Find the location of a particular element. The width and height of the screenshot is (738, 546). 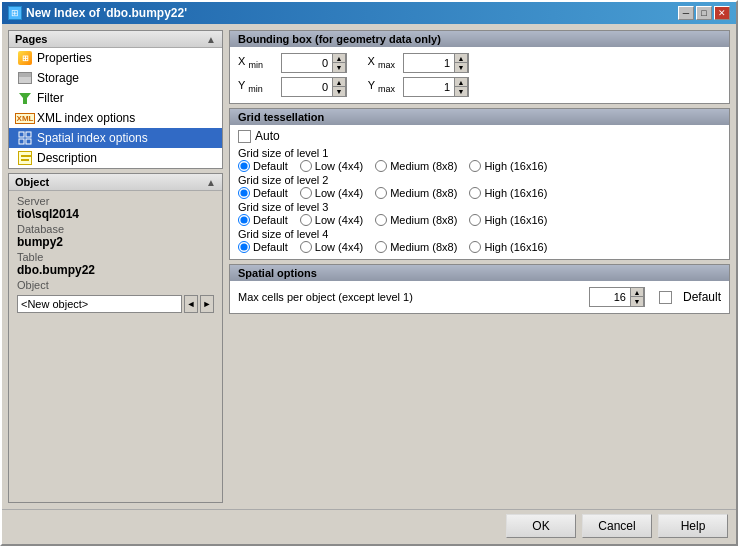

ok-button: OK is located at coordinates (541, 526).